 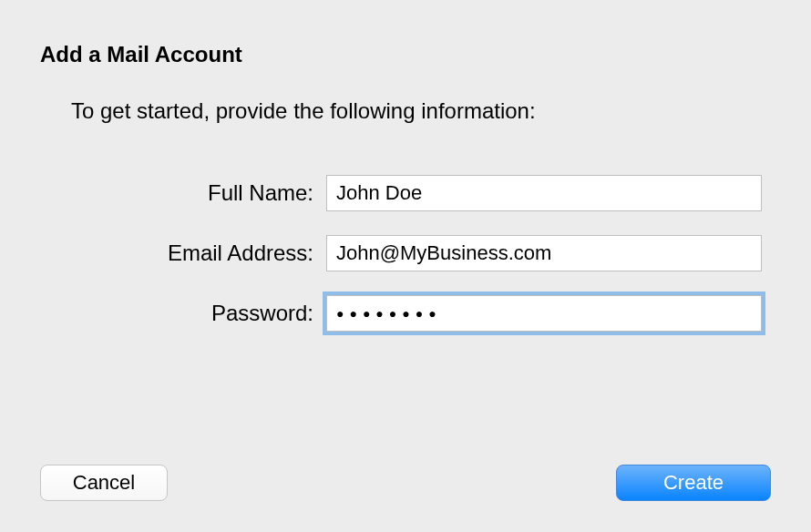 What do you see at coordinates (544, 193) in the screenshot?
I see `full-name-input` at bounding box center [544, 193].